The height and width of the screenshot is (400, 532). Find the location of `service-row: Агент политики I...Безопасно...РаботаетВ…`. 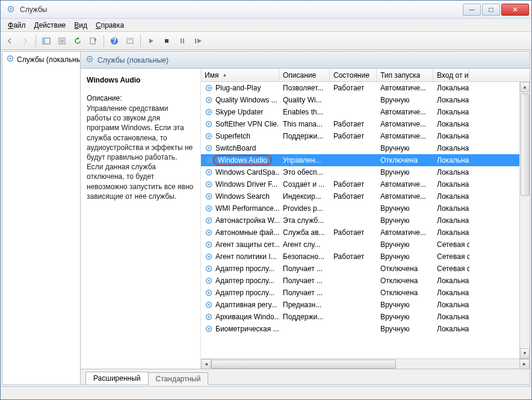

service-row: Агент политики I...Безопасно...РаботаетВ… is located at coordinates (365, 257).